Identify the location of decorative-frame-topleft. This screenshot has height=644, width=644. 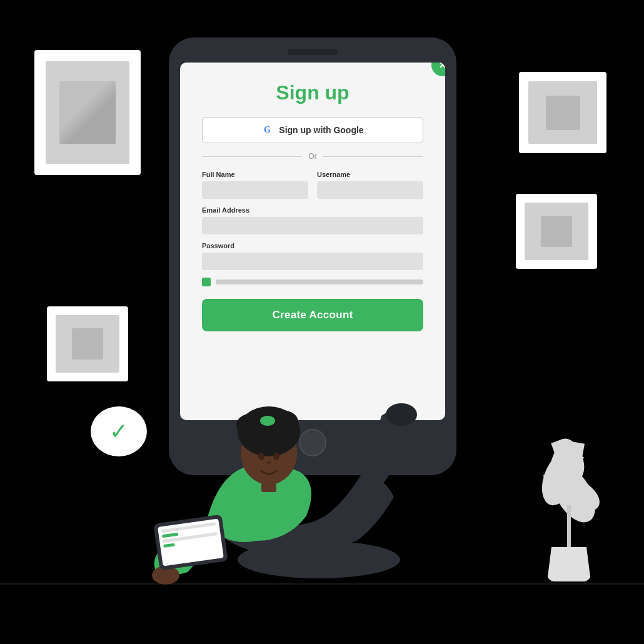
(88, 113).